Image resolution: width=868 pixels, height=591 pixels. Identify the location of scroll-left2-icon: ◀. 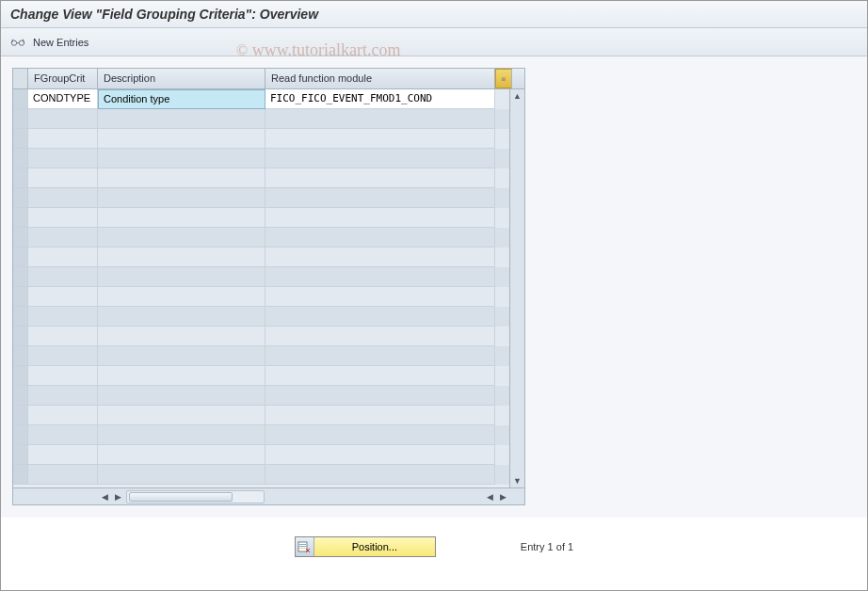
(490, 497).